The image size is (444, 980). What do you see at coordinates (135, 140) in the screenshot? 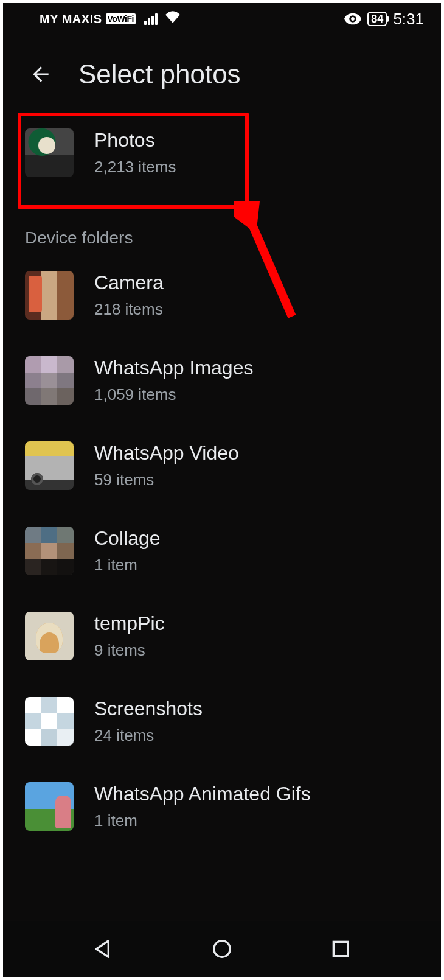
I see `folder-title: Photos` at bounding box center [135, 140].